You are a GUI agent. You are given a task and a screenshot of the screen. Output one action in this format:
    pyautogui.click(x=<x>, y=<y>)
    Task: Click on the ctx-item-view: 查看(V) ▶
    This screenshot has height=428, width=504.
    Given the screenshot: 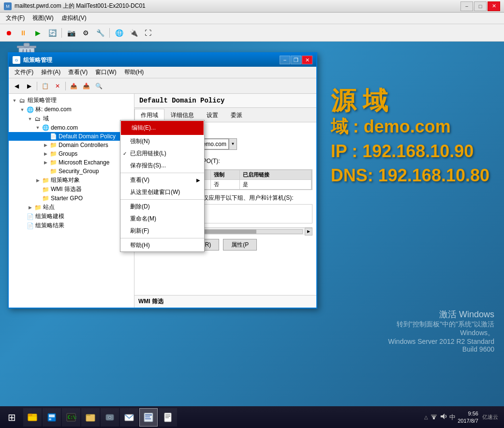 What is the action you would take?
    pyautogui.click(x=163, y=180)
    